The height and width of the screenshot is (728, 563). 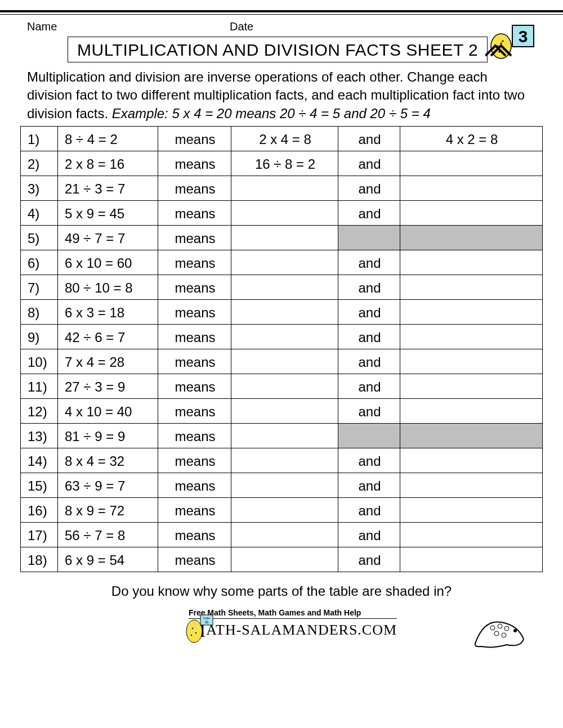 I want to click on table-row: 18)6 x 9 = 54meansand, so click(x=282, y=560).